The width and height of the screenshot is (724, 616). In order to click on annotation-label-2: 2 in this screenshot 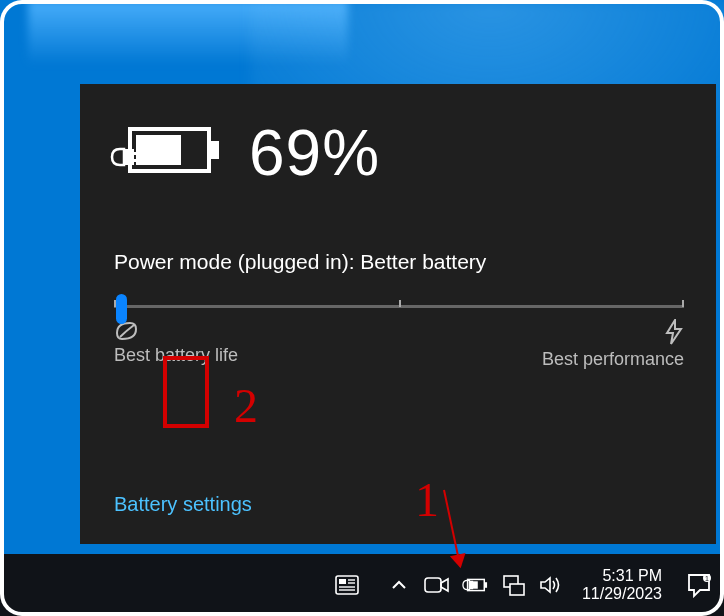, I will do `click(246, 406)`.